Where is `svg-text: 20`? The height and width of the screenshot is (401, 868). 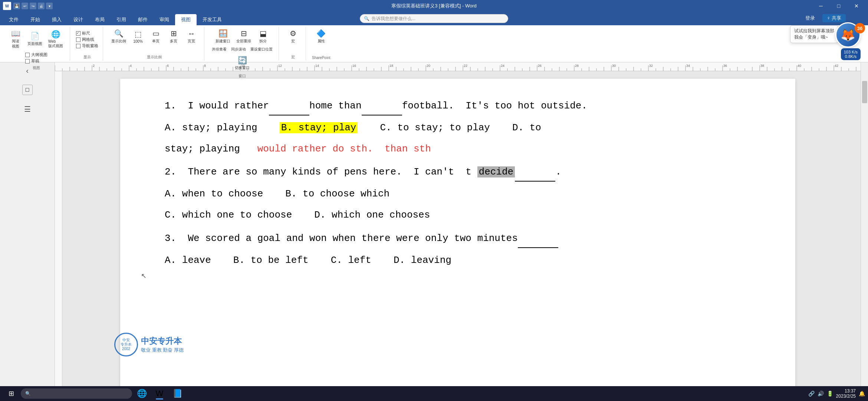 svg-text: 20 is located at coordinates (428, 66).